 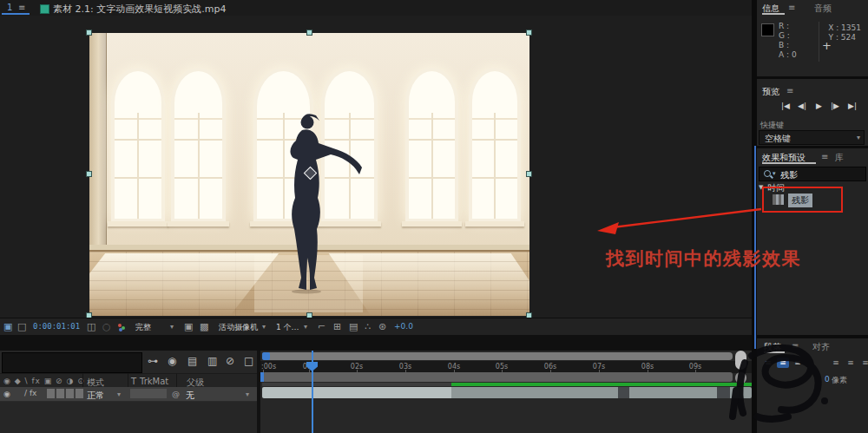 What do you see at coordinates (312, 392) in the screenshot?
I see `playhead-line` at bounding box center [312, 392].